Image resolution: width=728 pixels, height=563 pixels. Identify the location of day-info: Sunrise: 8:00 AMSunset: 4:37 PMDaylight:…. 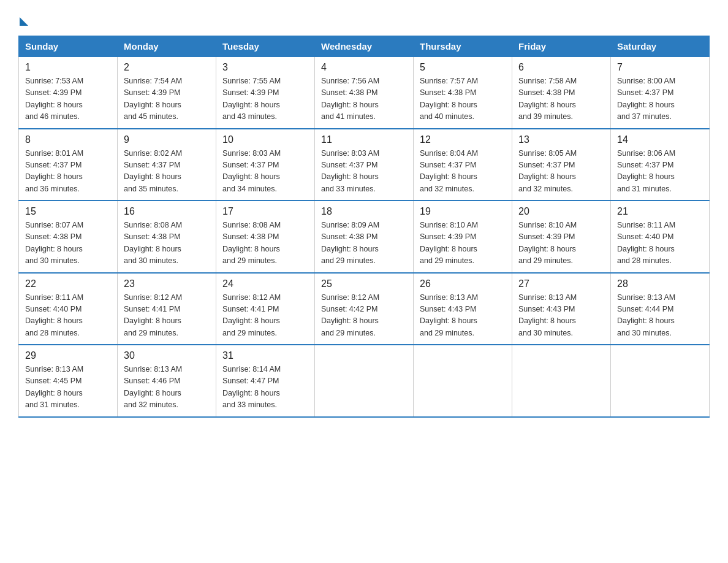
(660, 99).